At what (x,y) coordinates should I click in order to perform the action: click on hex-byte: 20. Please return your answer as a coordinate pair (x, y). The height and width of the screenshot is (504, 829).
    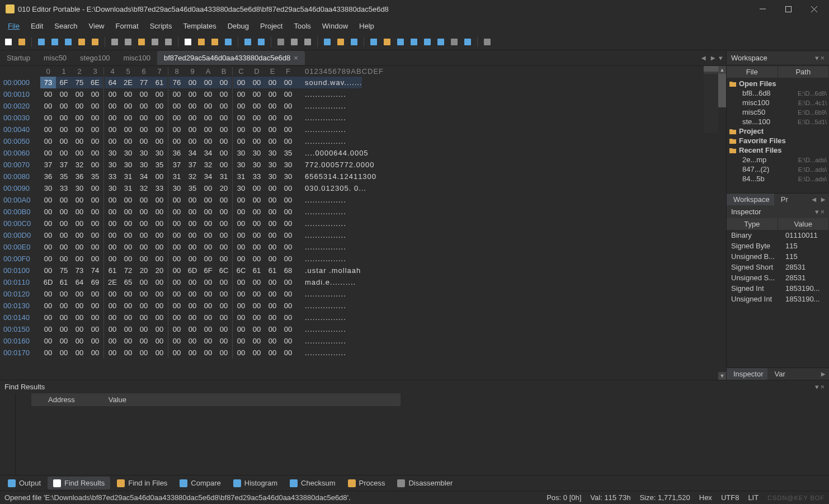
    Looking at the image, I should click on (144, 271).